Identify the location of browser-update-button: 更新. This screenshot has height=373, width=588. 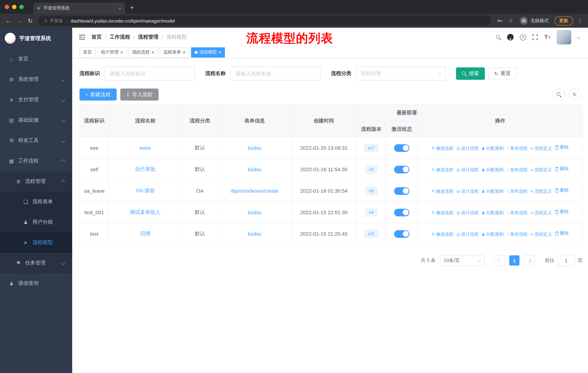
(564, 21).